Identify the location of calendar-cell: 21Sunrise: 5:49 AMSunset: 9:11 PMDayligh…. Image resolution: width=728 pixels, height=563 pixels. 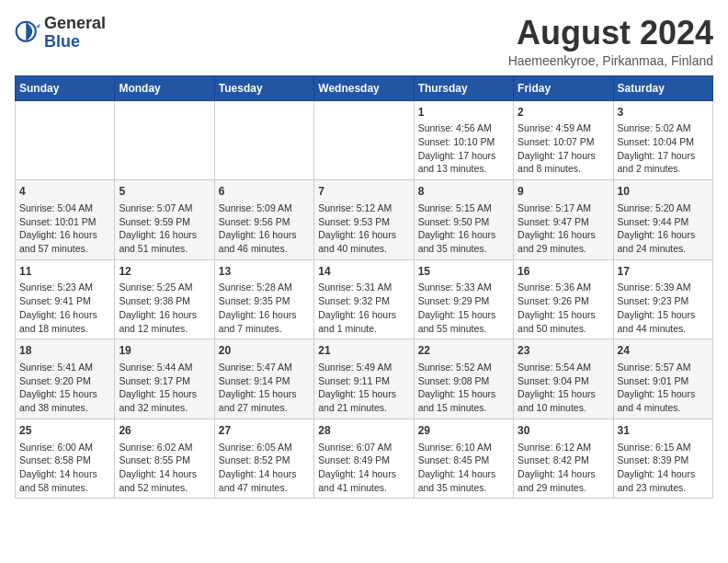
(364, 379).